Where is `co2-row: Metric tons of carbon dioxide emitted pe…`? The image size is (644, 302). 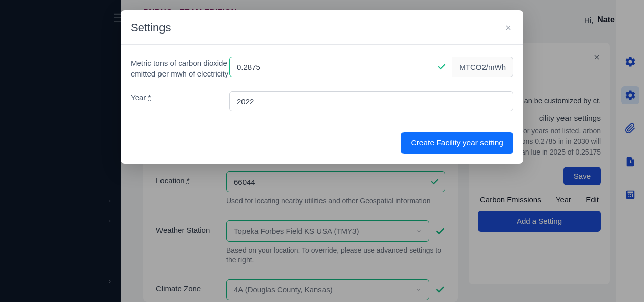
co2-row: Metric tons of carbon dioxide emitted pe… is located at coordinates (322, 68).